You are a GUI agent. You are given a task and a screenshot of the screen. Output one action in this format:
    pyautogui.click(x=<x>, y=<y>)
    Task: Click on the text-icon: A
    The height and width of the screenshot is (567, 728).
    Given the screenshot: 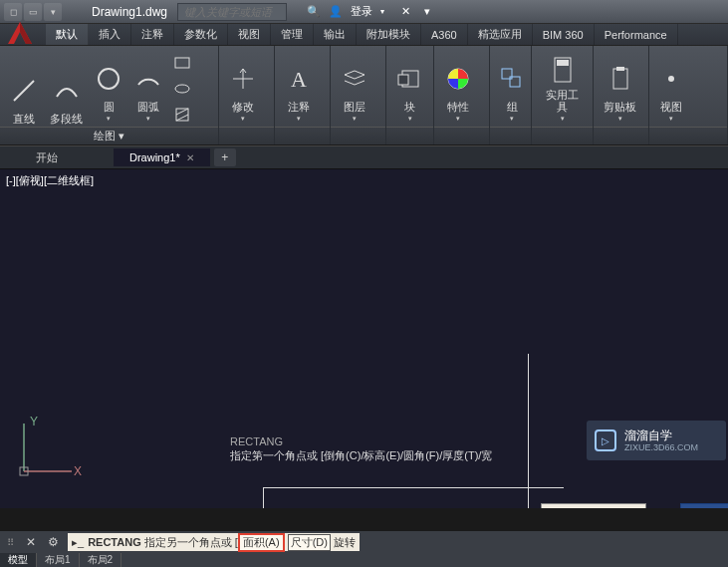 What is the action you would take?
    pyautogui.click(x=299, y=79)
    